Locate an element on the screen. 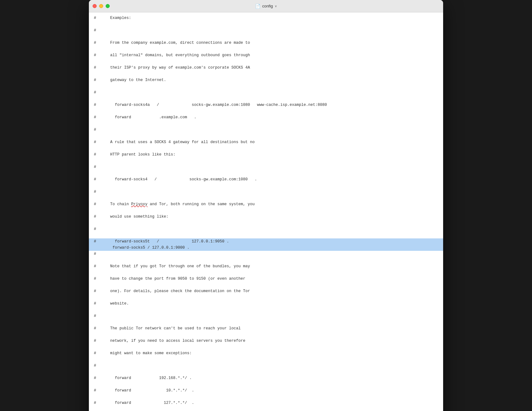  code-line: # website. is located at coordinates (266, 304).